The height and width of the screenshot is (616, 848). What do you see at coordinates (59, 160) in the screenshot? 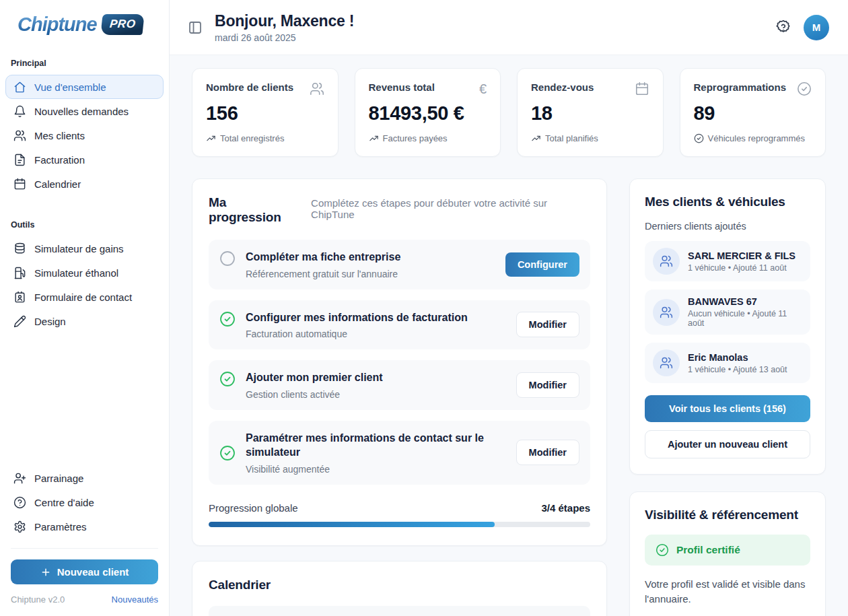
I see `sidebar-item-label: Facturation` at bounding box center [59, 160].